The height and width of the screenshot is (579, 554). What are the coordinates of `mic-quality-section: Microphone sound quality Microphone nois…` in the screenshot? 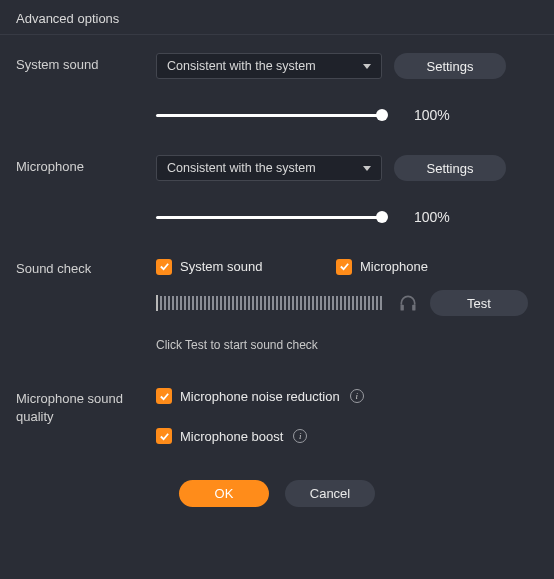 It's located at (277, 415).